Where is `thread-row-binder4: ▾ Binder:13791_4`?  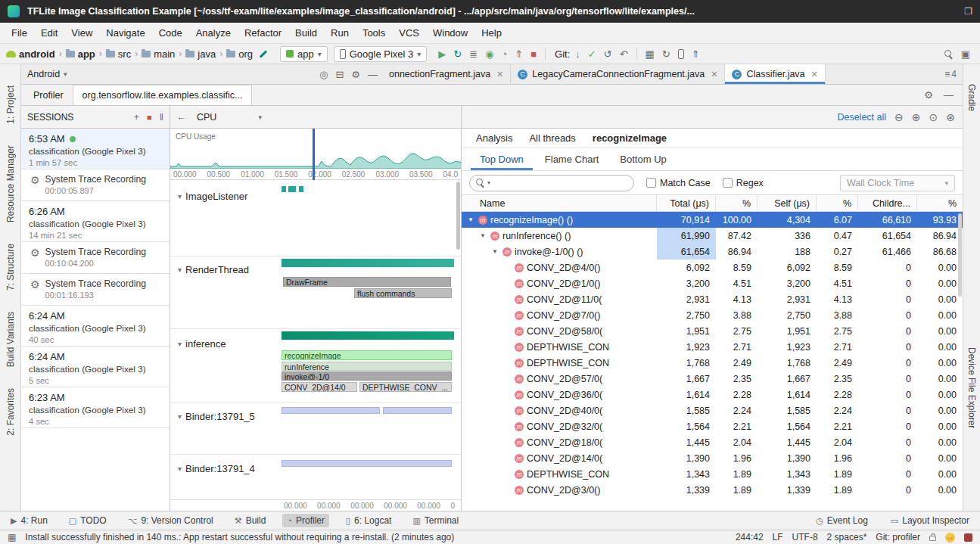 thread-row-binder4: ▾ Binder:13791_4 is located at coordinates (216, 469).